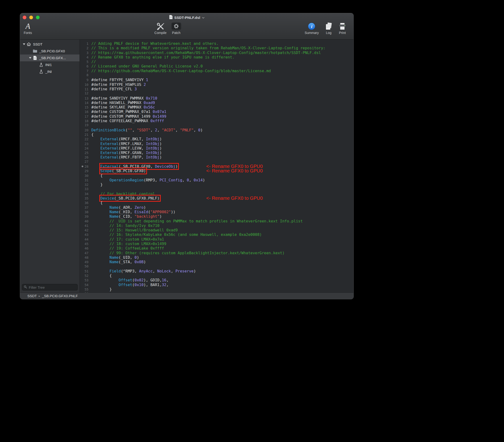  I want to click on patch-button: Patch, so click(176, 28).